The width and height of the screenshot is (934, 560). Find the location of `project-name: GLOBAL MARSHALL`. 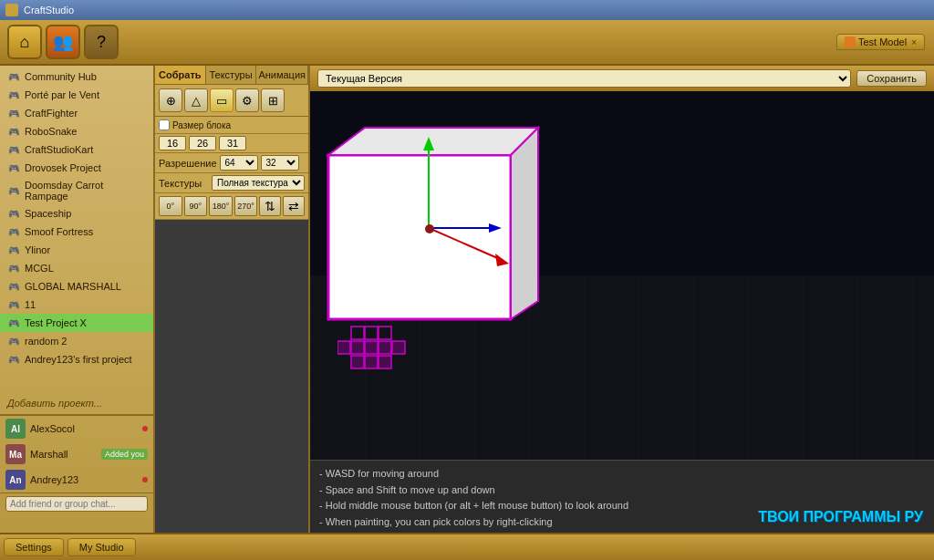

project-name: GLOBAL MARSHALL is located at coordinates (73, 286).